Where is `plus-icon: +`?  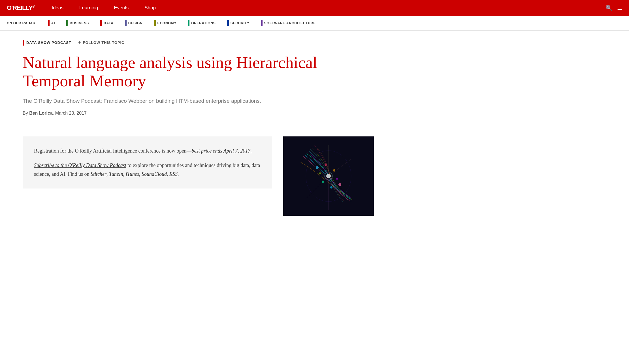
plus-icon: + is located at coordinates (80, 42).